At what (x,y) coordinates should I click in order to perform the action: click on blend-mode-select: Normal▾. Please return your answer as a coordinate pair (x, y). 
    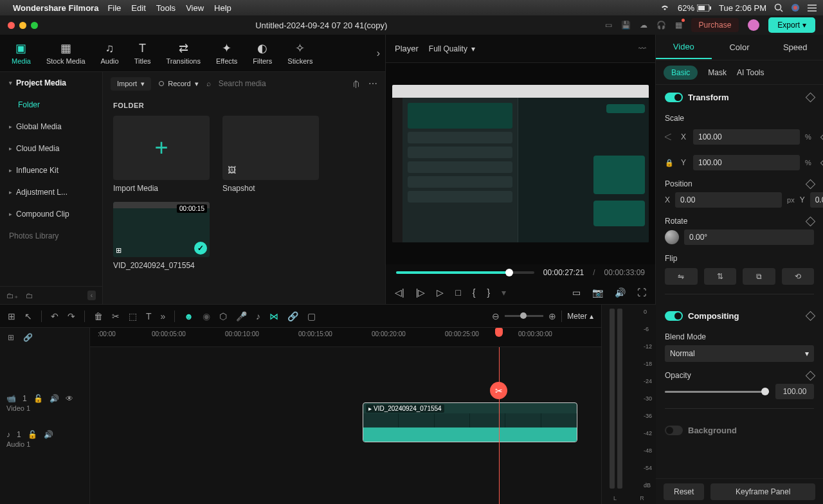
    Looking at the image, I should click on (739, 354).